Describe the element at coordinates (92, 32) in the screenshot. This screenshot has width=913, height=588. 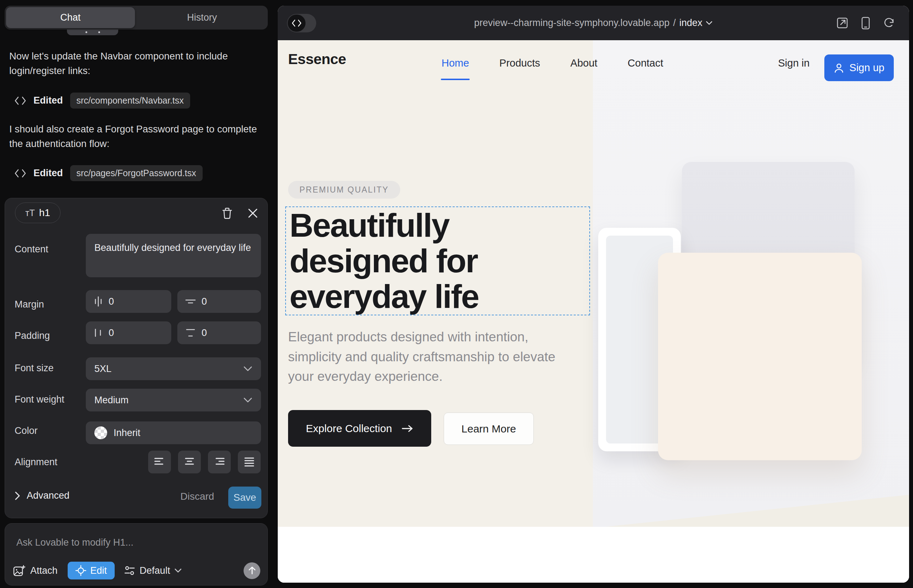
I see `scrolled-chat-pill` at that location.